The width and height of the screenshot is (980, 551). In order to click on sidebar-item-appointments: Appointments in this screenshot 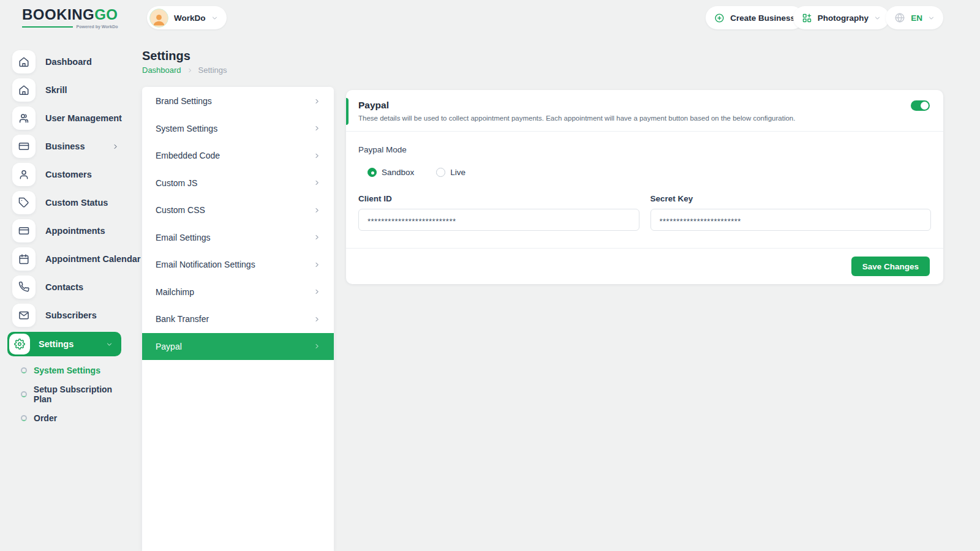, I will do `click(67, 231)`.